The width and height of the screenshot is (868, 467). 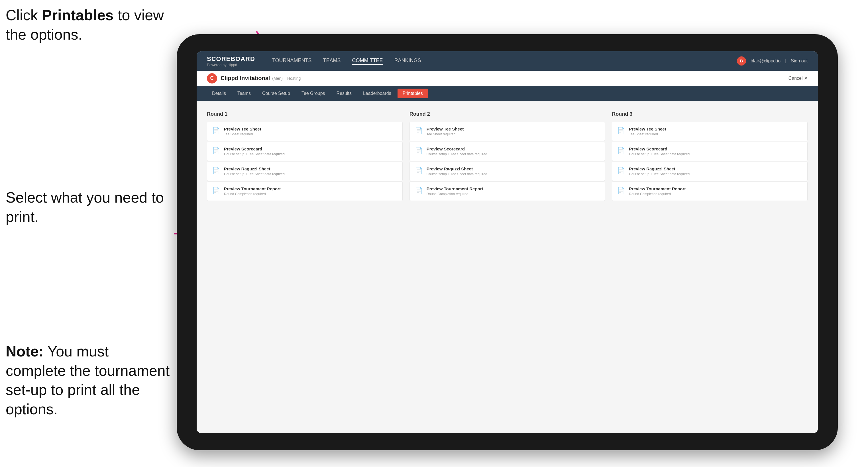 I want to click on round-2-label: Round 2, so click(x=507, y=114).